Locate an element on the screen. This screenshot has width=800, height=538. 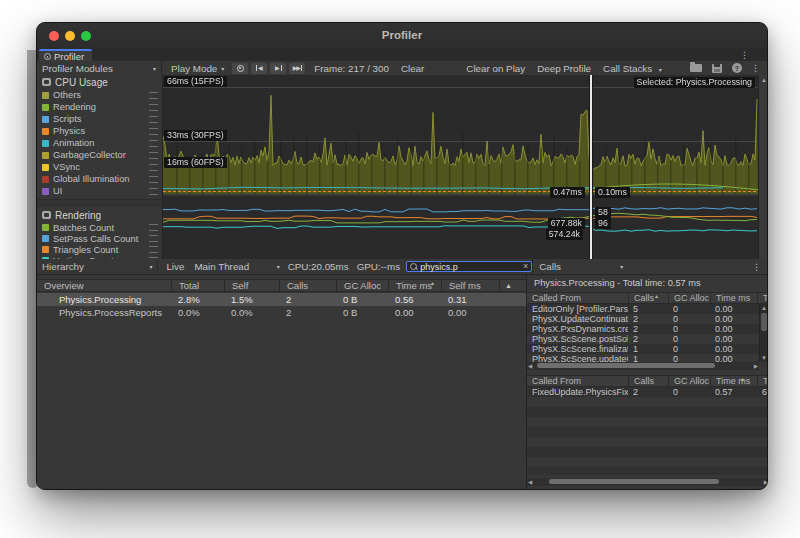
profiler-modules-dropdown: Profiler Modules ▾ is located at coordinates (100, 68).